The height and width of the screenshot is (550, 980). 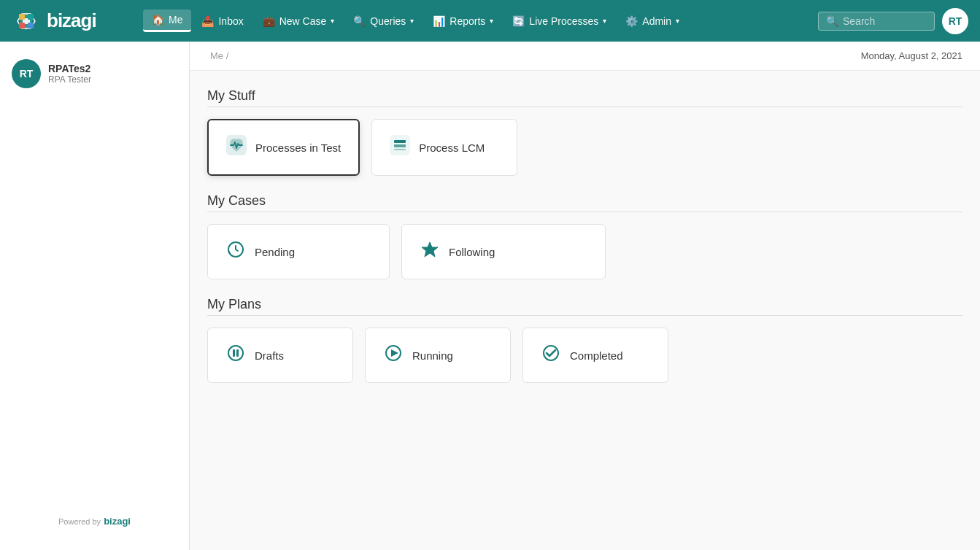 What do you see at coordinates (95, 521) in the screenshot?
I see `sidebar-footer: Powered by bizagi` at bounding box center [95, 521].